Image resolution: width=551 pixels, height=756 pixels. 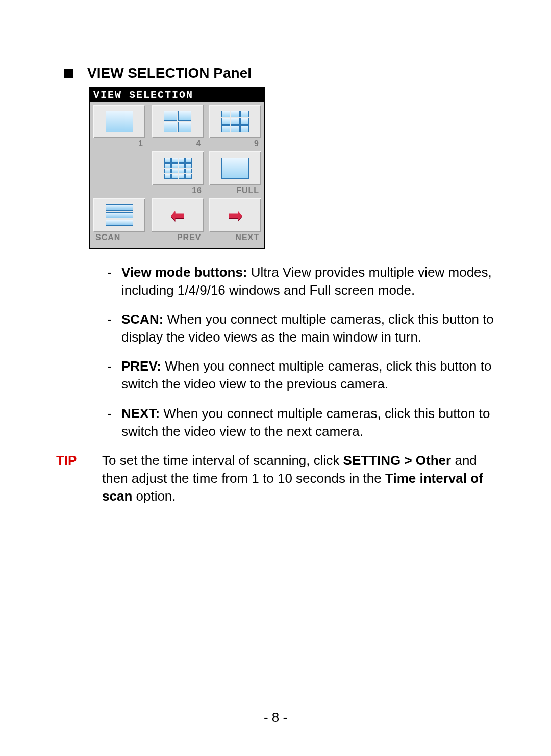 I want to click on view-full-cell: FULL, so click(x=235, y=173).